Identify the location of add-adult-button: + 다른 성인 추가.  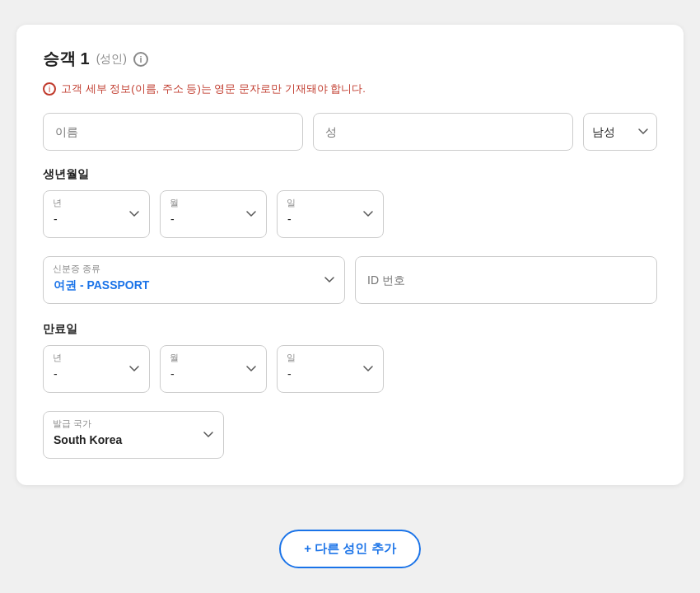
(349, 549).